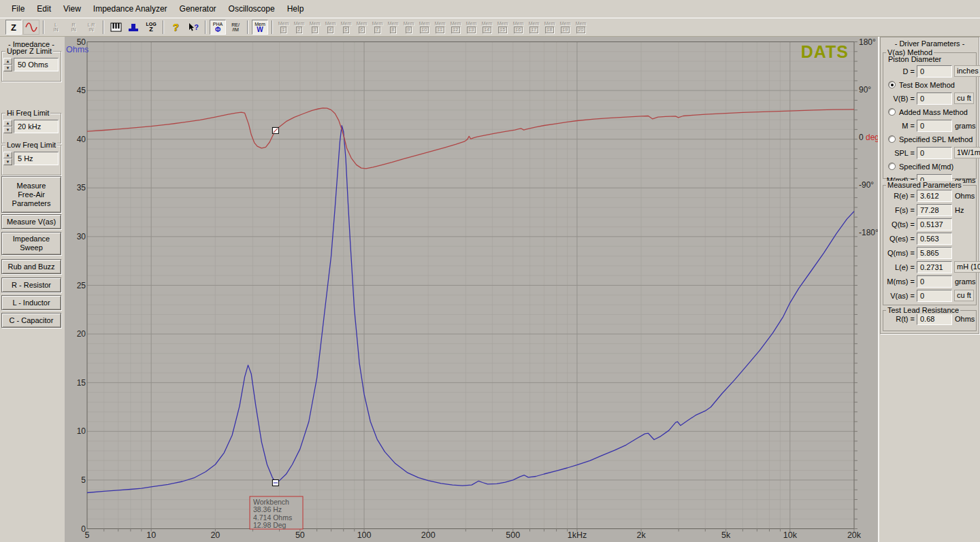 The image size is (980, 542). Describe the element at coordinates (825, 52) in the screenshot. I see `dats-logo: DATS` at that location.